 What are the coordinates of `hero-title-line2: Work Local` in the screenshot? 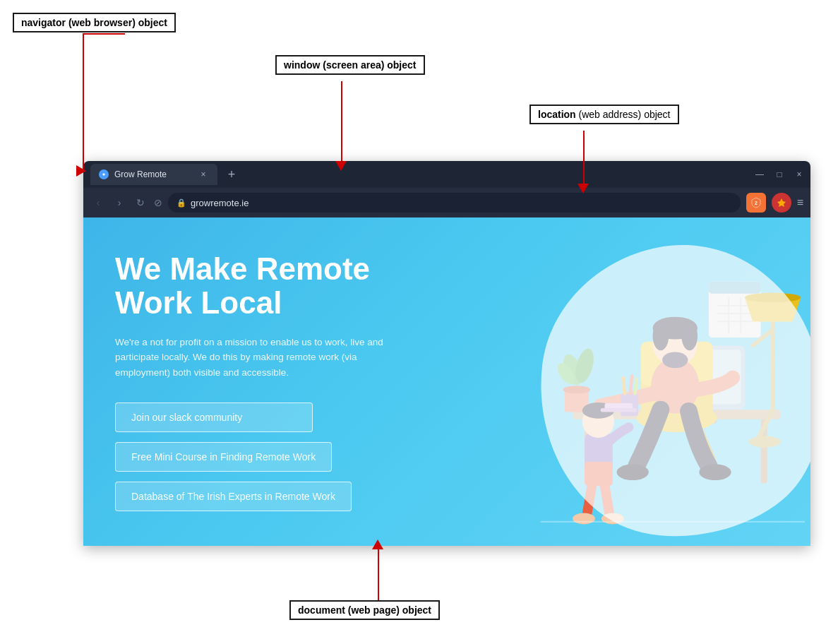 It's located at (198, 302).